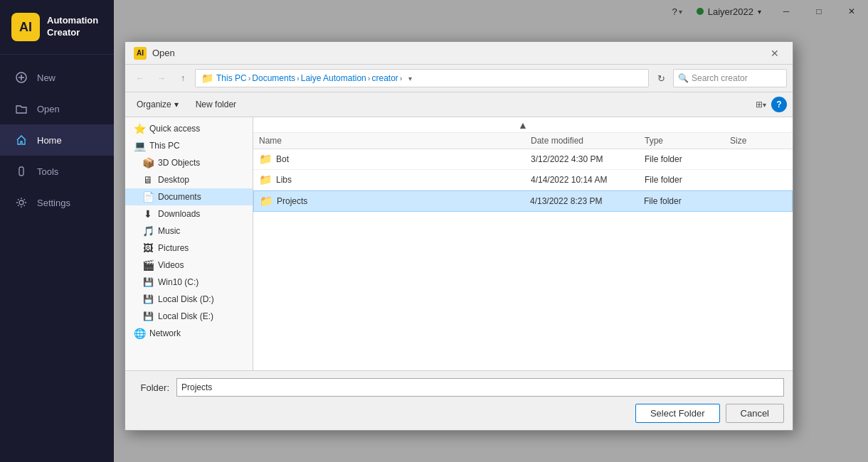  I want to click on search-box: 🔍 Search creator, so click(730, 78).